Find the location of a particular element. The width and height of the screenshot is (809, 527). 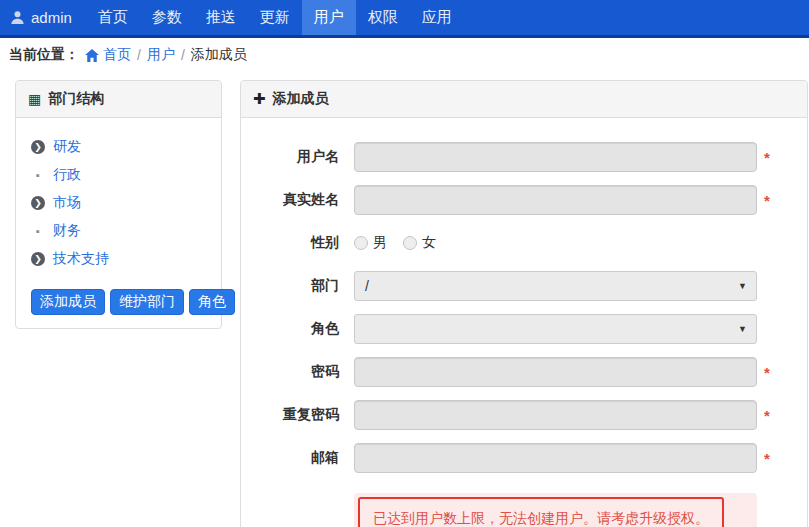

tree-item-admin-dept: ▪ 行政 is located at coordinates (121, 175).